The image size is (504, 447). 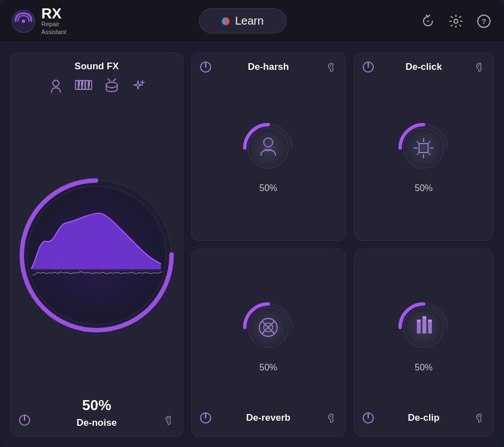 I want to click on learn-label: Learn, so click(x=249, y=21).